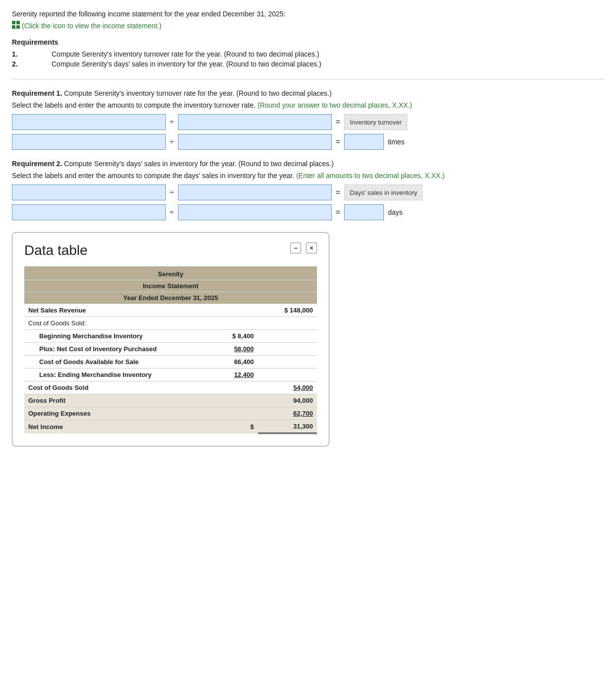  Describe the element at coordinates (171, 362) in the screenshot. I see `table-row: Cost of Goods Available for Sale 66,400` at that location.